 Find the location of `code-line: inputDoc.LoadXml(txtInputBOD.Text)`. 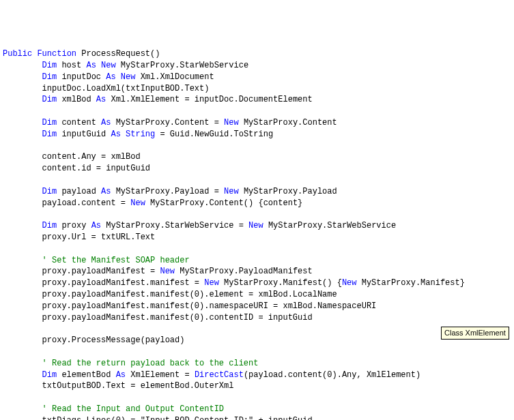

code-line: inputDoc.LoadXml(txtInputBOD.Text) is located at coordinates (257, 89).